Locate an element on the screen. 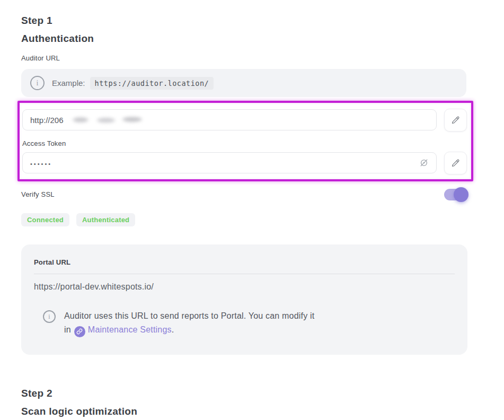 The width and height of the screenshot is (504, 420). access-token-label: Access Token is located at coordinates (44, 143).